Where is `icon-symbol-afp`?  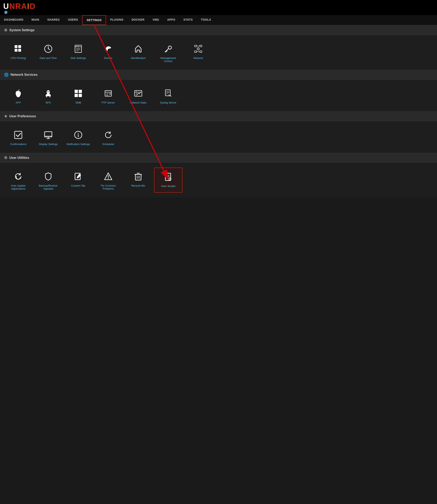 icon-symbol-afp is located at coordinates (18, 93).